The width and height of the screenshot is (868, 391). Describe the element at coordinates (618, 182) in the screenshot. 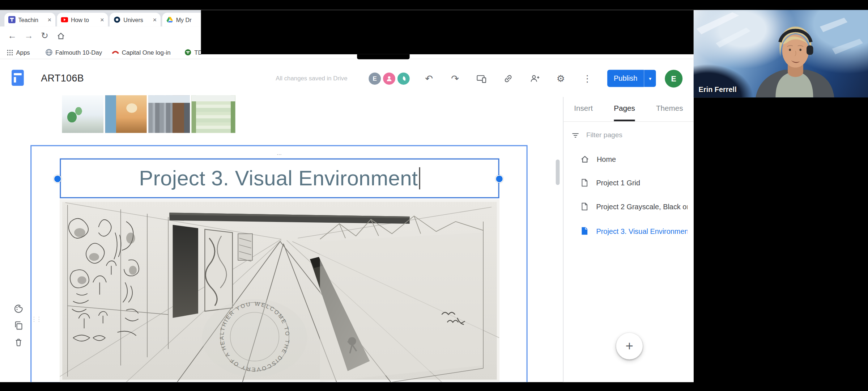

I see `page-label: Project 1 Grid` at that location.